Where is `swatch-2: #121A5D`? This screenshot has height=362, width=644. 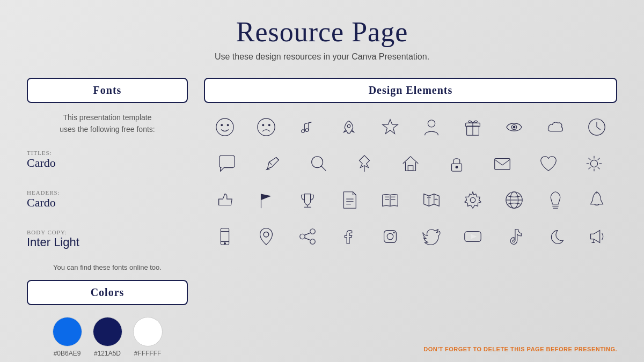 swatch-2: #121A5D is located at coordinates (107, 337).